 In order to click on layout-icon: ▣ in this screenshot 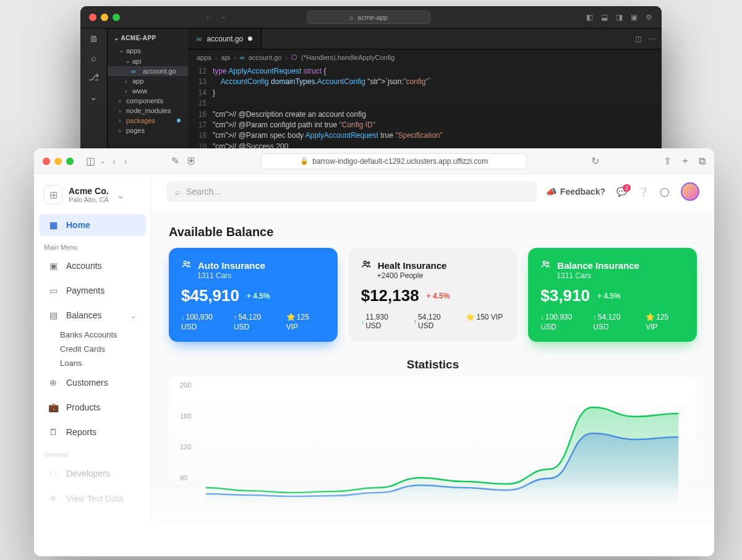, I will do `click(634, 17)`.